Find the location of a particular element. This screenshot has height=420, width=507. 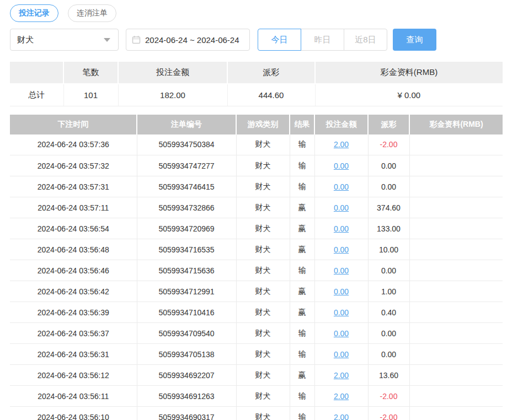

search-button: 查询 is located at coordinates (415, 40).